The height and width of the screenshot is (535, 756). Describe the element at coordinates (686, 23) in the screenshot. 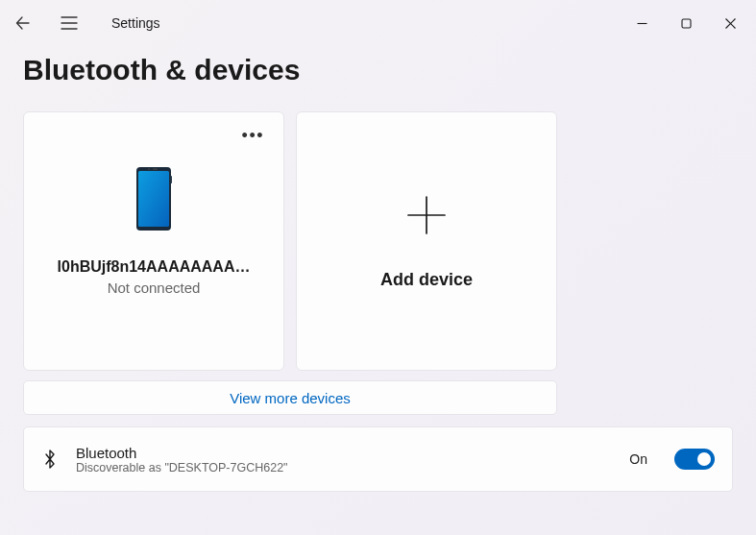

I see `window-controls` at that location.